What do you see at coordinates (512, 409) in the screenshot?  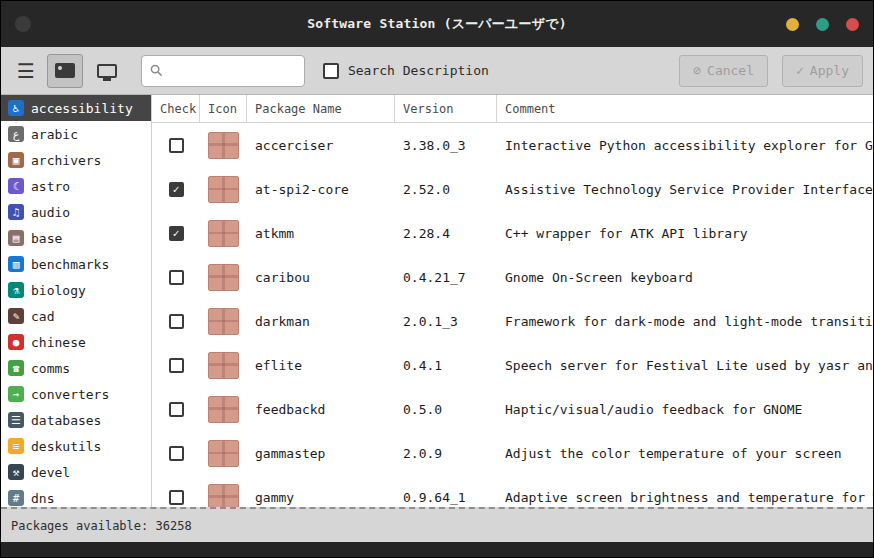 I see `table-row-feedbackd: feedbackd 0.5.0 Haptic/visual/audio feed…` at bounding box center [512, 409].